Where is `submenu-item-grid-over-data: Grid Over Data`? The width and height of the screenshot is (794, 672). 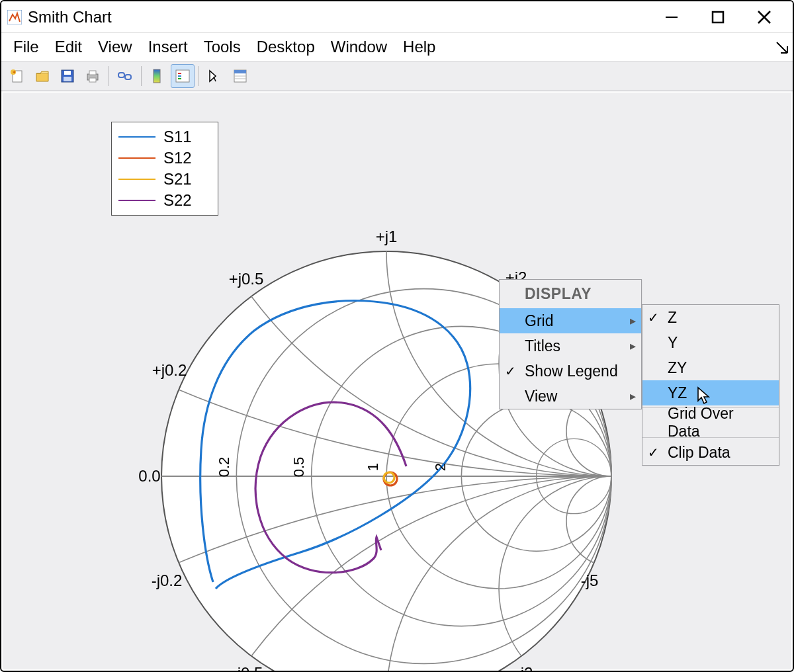
submenu-item-grid-over-data: Grid Over Data is located at coordinates (711, 423).